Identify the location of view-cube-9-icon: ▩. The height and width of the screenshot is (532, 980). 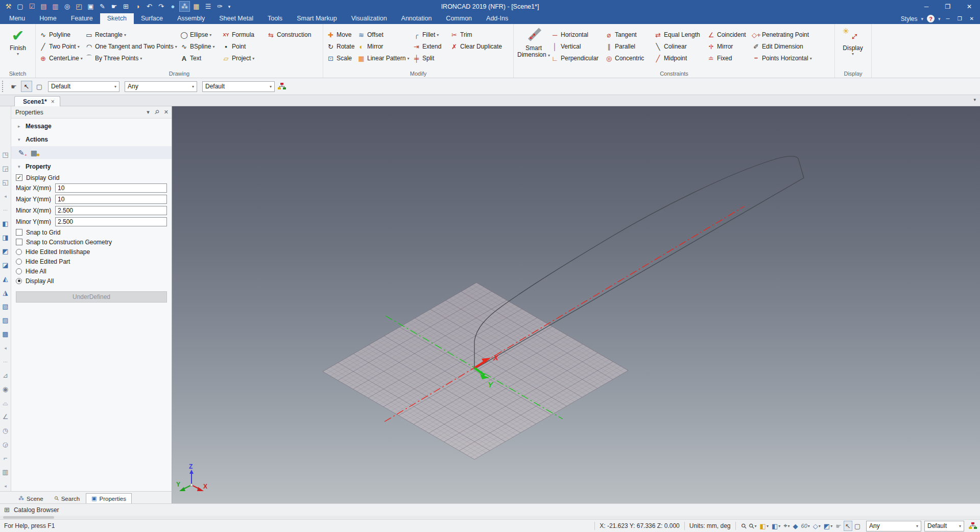
(5, 334).